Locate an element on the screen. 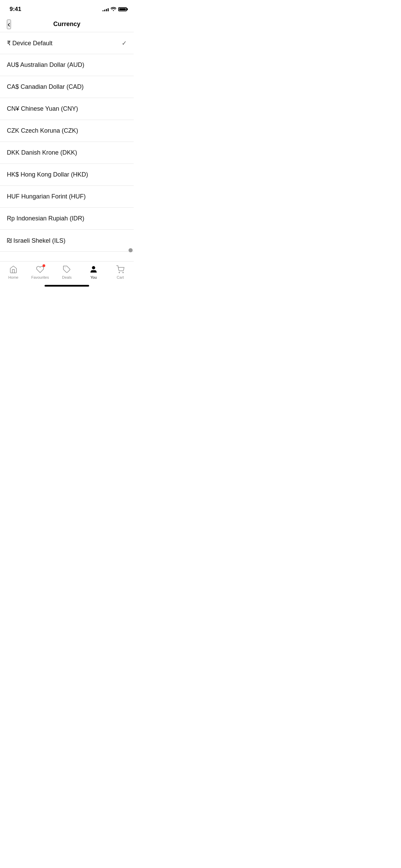  currency-item-dkk: DKK Danish Krone (DKK) is located at coordinates (67, 153).